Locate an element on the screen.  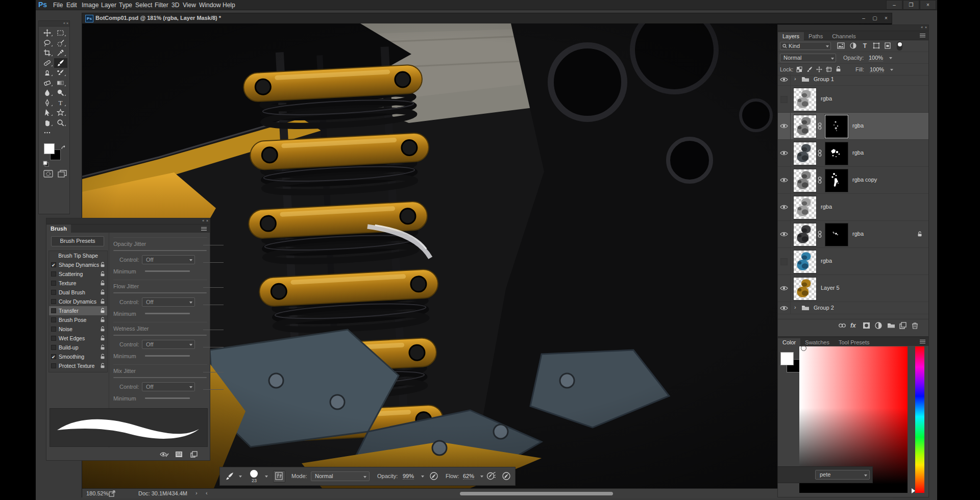
blur-tool is located at coordinates (47, 93).